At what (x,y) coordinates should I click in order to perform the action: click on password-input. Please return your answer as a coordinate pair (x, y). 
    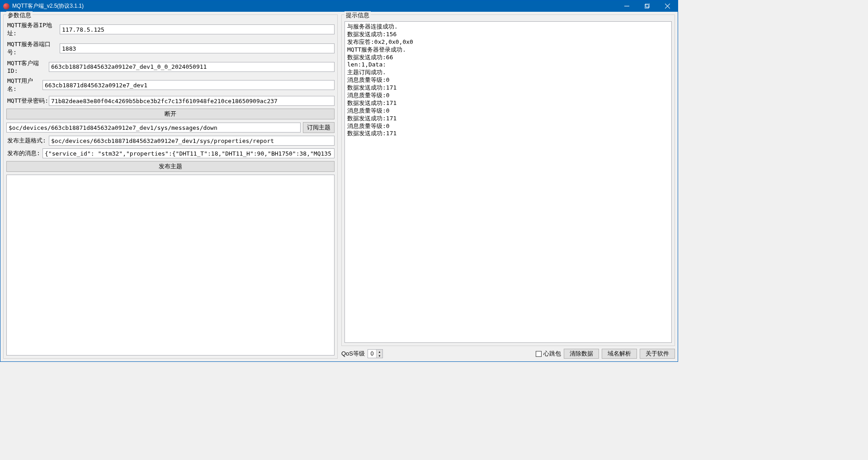
    Looking at the image, I should click on (192, 101).